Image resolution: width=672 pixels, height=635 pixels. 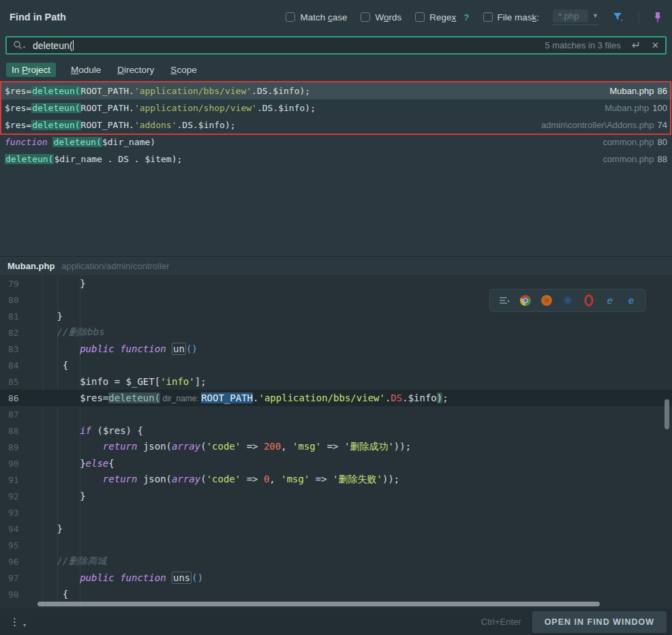 What do you see at coordinates (336, 578) in the screenshot?
I see `editor-line: 97 public function uns()` at bounding box center [336, 578].